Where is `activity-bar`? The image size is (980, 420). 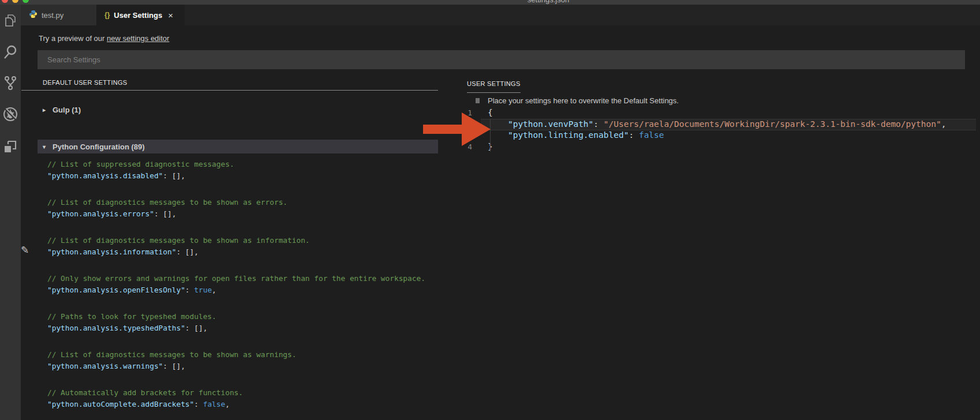 activity-bar is located at coordinates (10, 212).